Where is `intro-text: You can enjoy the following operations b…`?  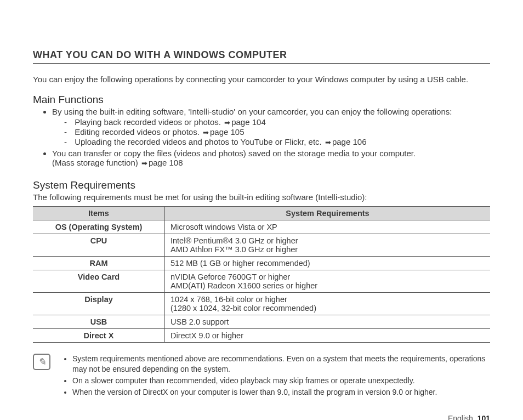
intro-text: You can enjoy the following operations b… is located at coordinates (262, 79).